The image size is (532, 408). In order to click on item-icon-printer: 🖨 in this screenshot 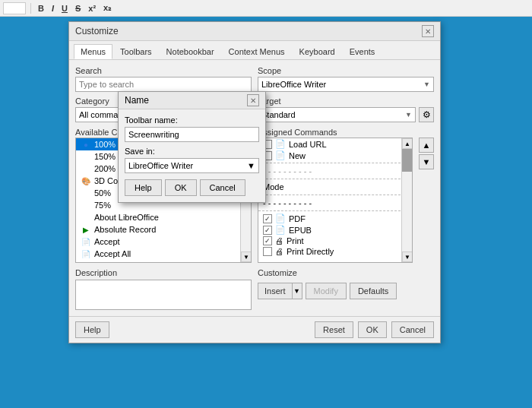, I will do `click(280, 241)`.